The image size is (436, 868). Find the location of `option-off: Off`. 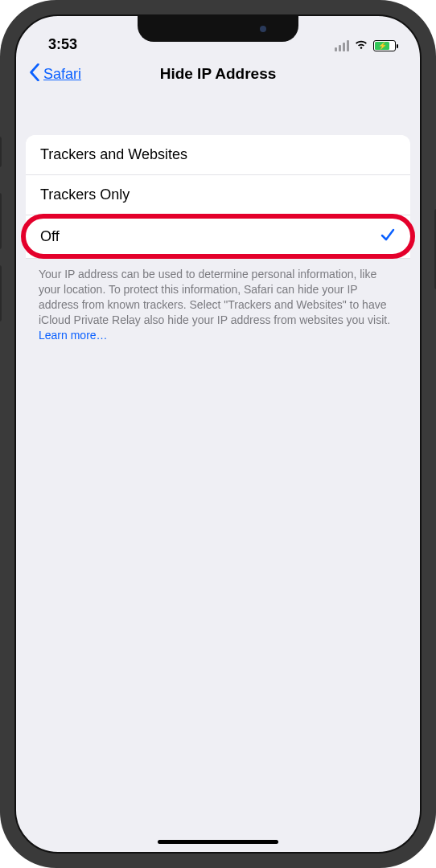

option-off: Off is located at coordinates (218, 237).